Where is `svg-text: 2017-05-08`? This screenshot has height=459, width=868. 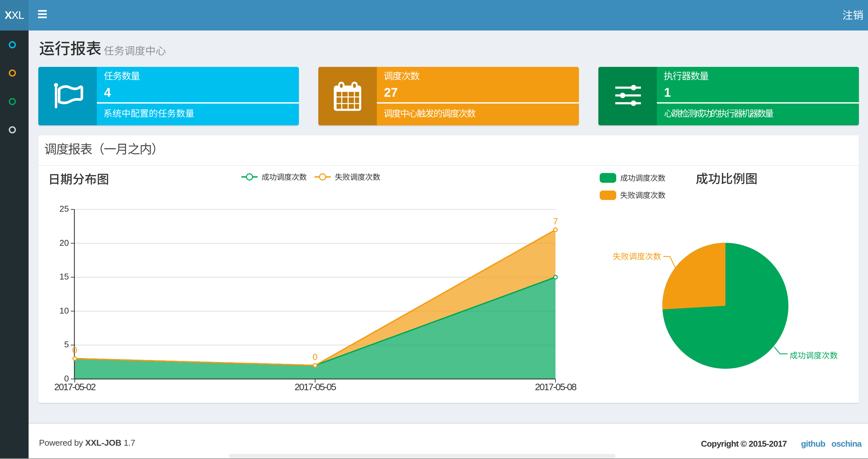
svg-text: 2017-05-08 is located at coordinates (556, 387).